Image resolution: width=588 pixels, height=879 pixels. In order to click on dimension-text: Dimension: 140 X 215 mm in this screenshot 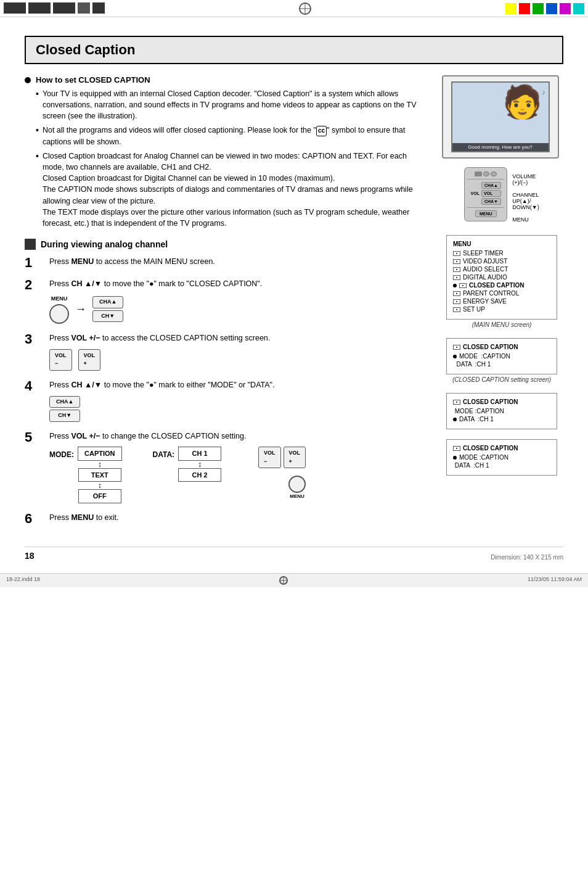, I will do `click(527, 558)`.